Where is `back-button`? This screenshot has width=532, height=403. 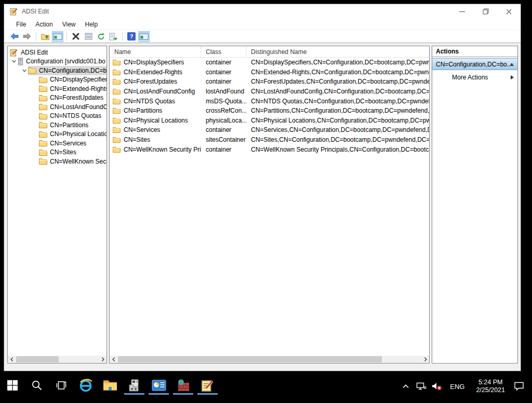 back-button is located at coordinates (15, 36).